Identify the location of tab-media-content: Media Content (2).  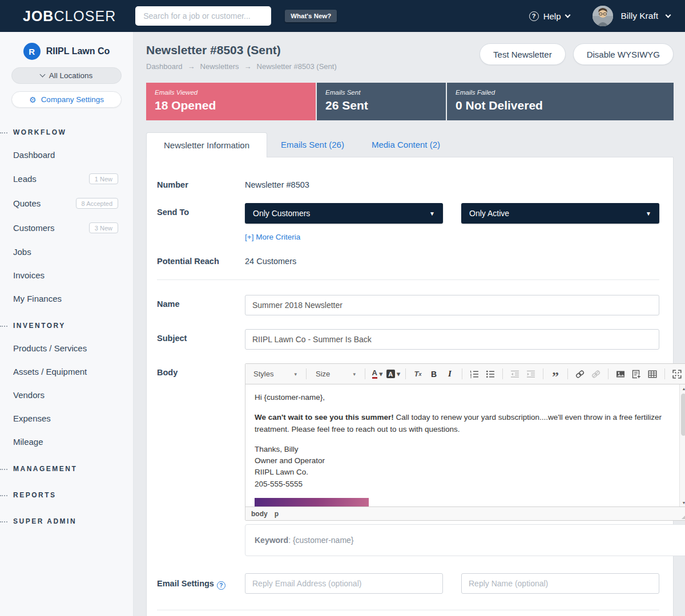
(406, 145).